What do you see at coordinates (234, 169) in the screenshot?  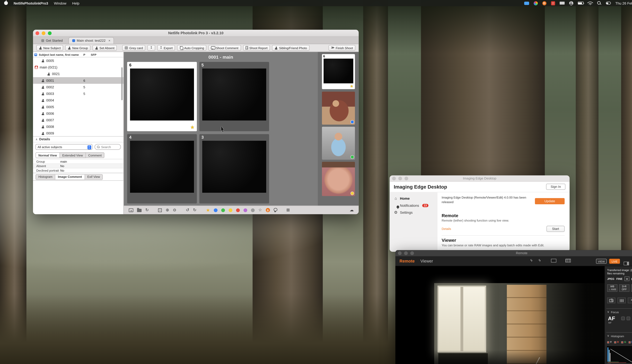 I see `photo-card: 3` at bounding box center [234, 169].